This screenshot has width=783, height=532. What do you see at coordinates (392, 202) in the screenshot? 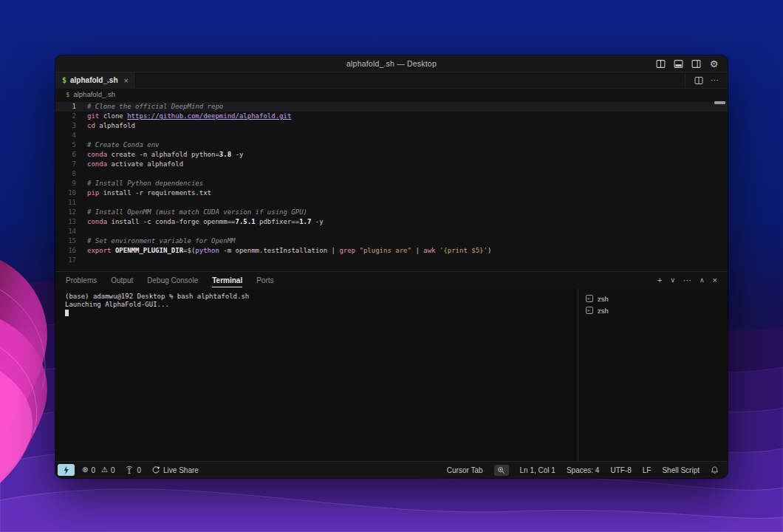
I see `code-line: 11` at bounding box center [392, 202].